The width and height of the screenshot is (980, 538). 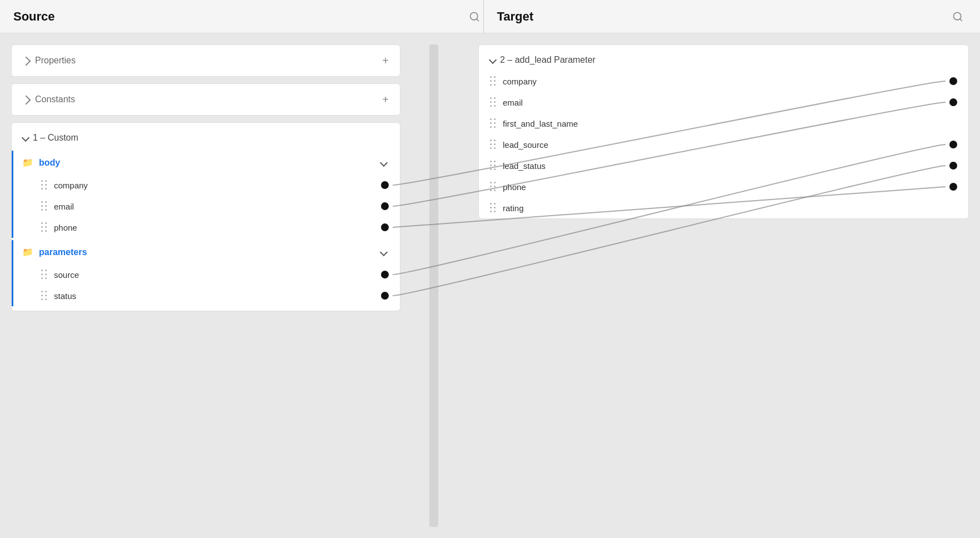 What do you see at coordinates (207, 227) in the screenshot?
I see `source-phone-row: phone` at bounding box center [207, 227].